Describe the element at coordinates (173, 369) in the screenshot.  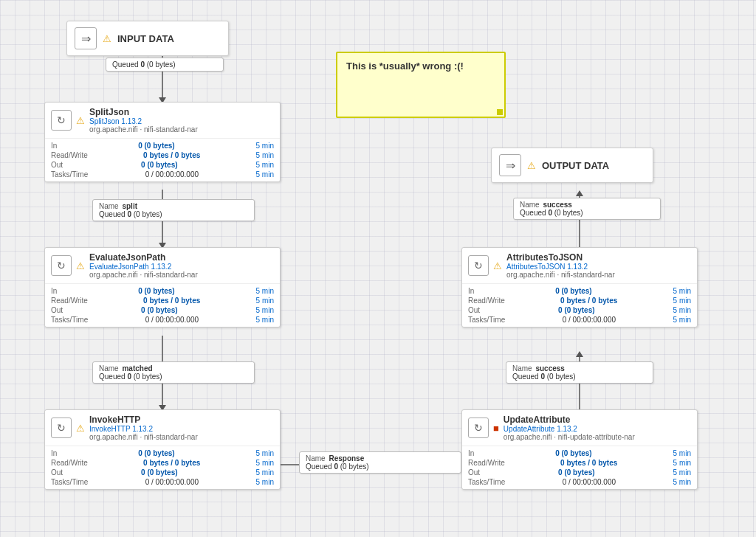
I see `conn-evaluate-name-label: Name matched` at that location.